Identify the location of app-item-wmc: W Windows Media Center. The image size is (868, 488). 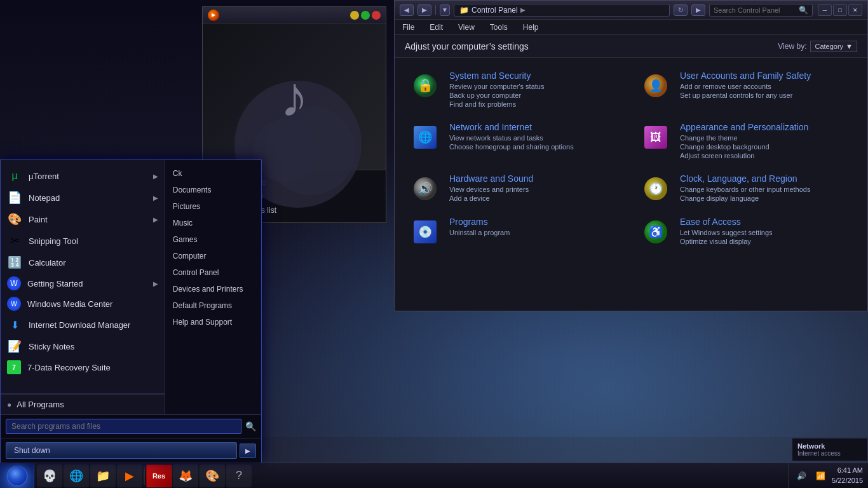
(83, 304).